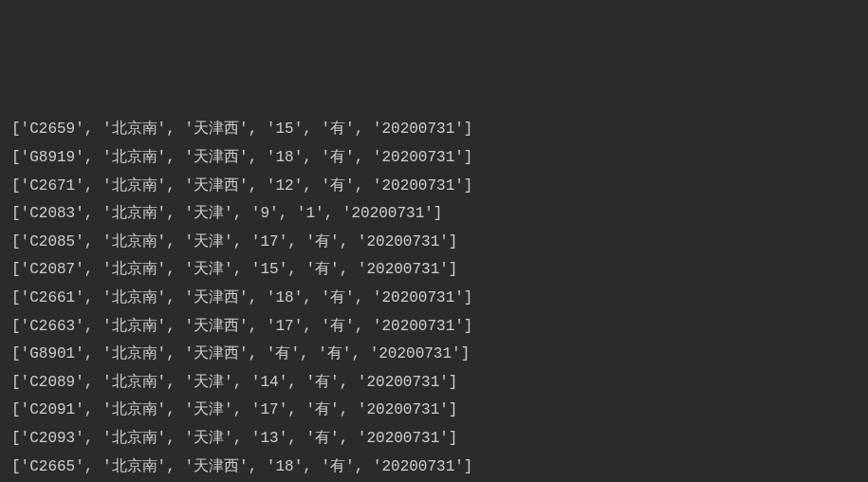  What do you see at coordinates (434, 468) in the screenshot?
I see `output-row: ['C2665', '北京南', '天津西', '18', '有', '2020…` at bounding box center [434, 468].